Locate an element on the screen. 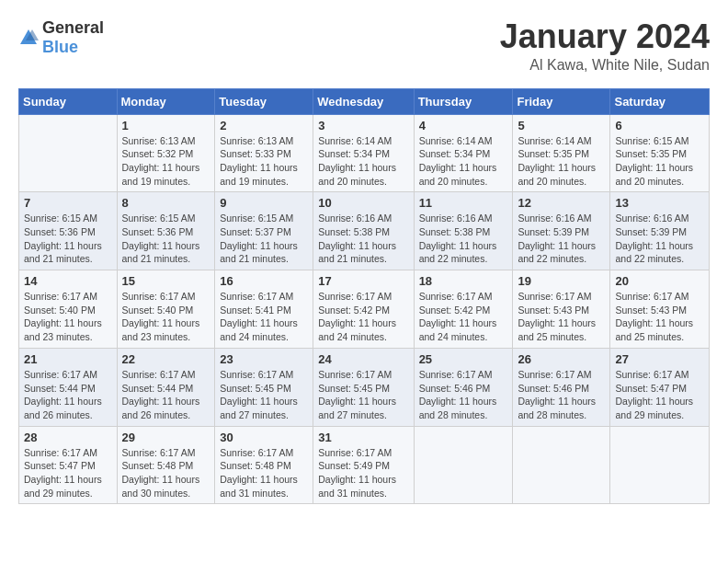  title-section: January 2024 Al Kawa, White Nile, Sudan is located at coordinates (605, 46).